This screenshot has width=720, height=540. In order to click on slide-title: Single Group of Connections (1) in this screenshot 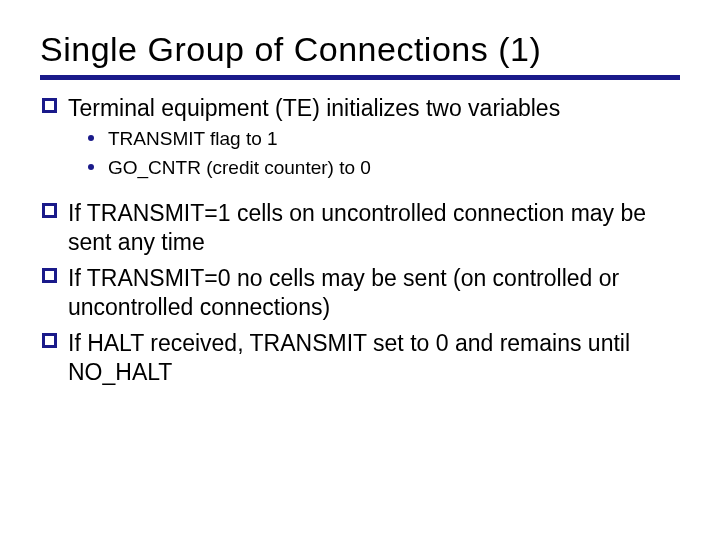, I will do `click(360, 55)`.